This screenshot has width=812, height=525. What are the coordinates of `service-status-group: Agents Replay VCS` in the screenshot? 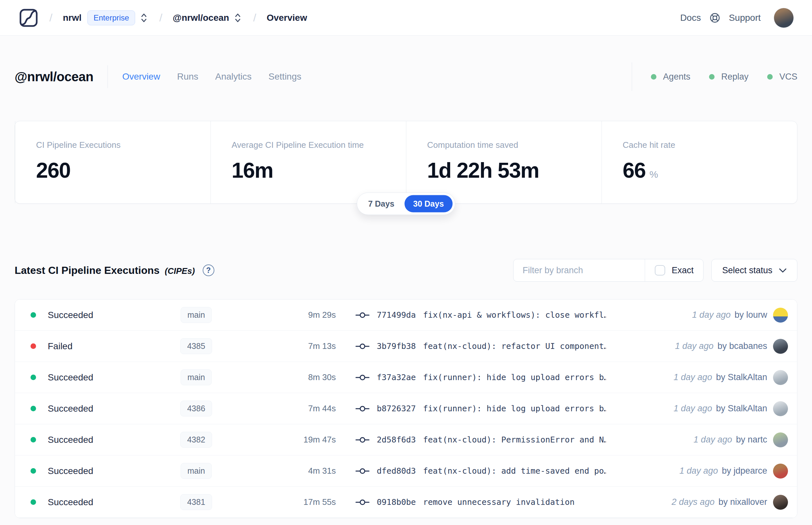 It's located at (715, 77).